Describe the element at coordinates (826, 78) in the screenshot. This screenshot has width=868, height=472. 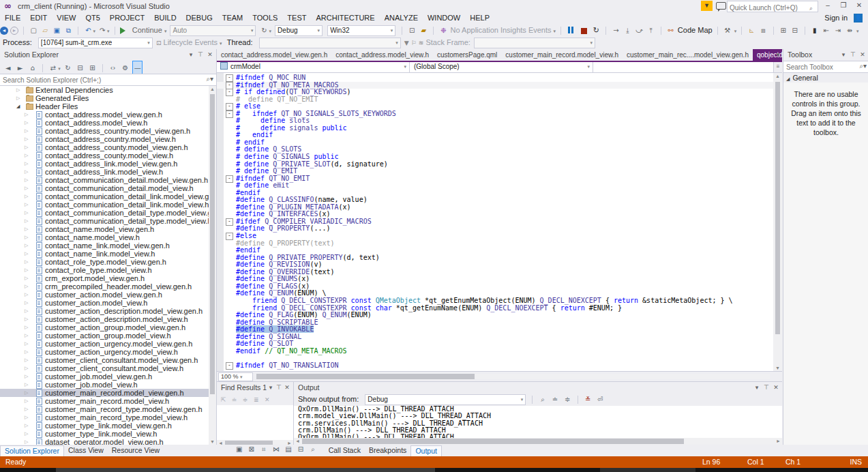
I see `toolbox-group-general: ◢General` at that location.